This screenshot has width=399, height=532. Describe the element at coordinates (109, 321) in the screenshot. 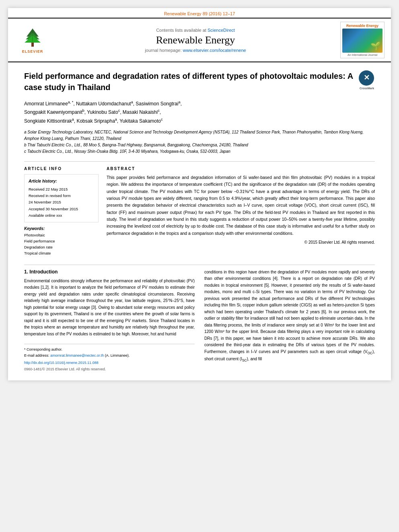

I see `body-col-left: 1. Introduction Environmental conditions…` at that location.